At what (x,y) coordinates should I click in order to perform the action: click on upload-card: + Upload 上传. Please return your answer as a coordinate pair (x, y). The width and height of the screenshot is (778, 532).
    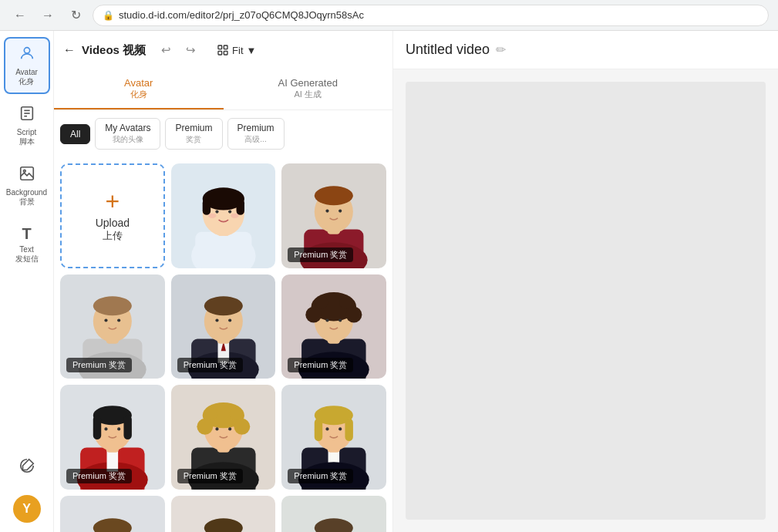
    Looking at the image, I should click on (113, 216).